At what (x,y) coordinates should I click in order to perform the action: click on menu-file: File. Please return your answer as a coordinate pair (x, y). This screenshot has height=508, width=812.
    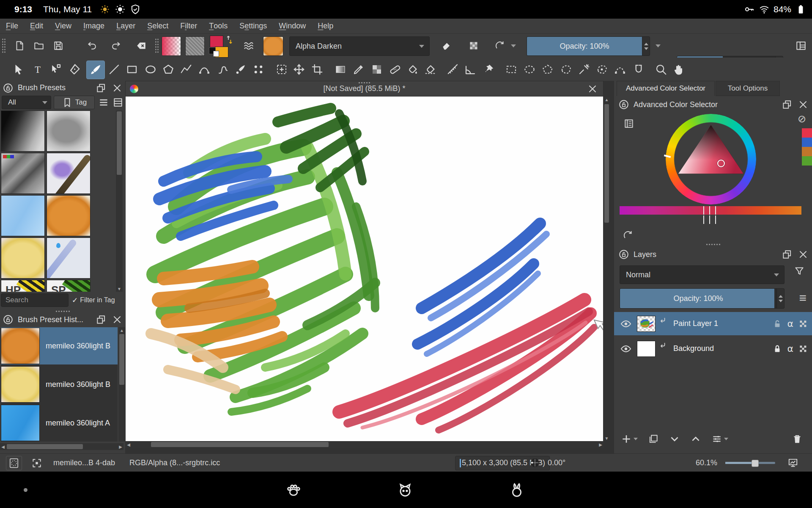
    Looking at the image, I should click on (12, 26).